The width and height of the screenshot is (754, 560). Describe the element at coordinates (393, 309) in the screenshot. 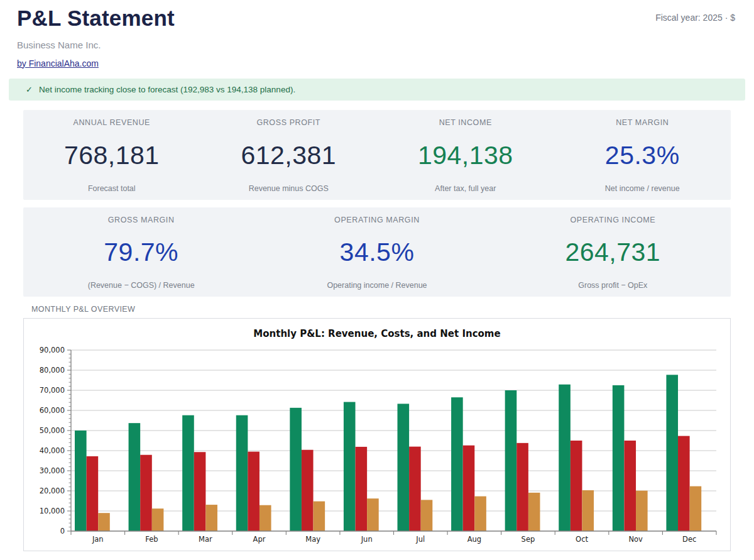

I see `section-label-monthly-overview: MONTHLY P&L OVERVIEW` at that location.